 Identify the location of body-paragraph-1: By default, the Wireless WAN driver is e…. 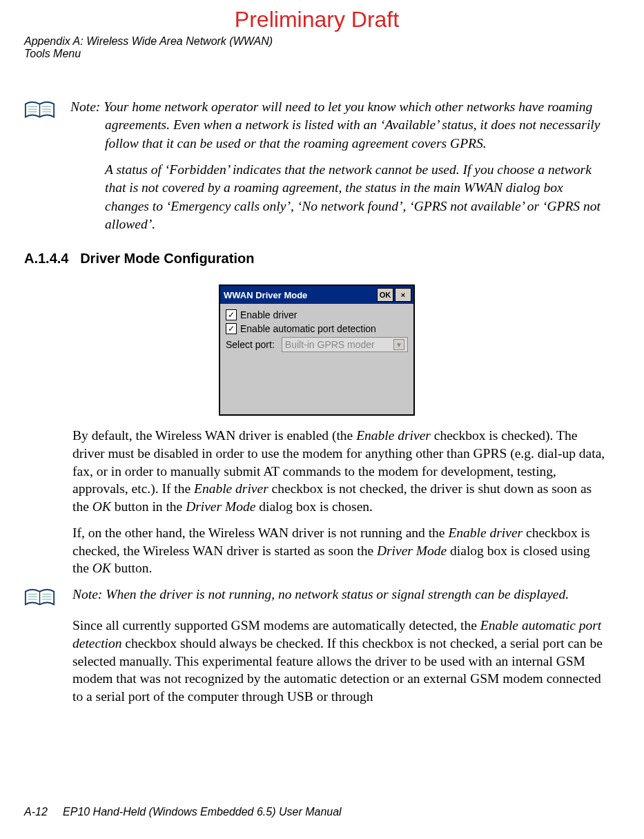
(341, 471).